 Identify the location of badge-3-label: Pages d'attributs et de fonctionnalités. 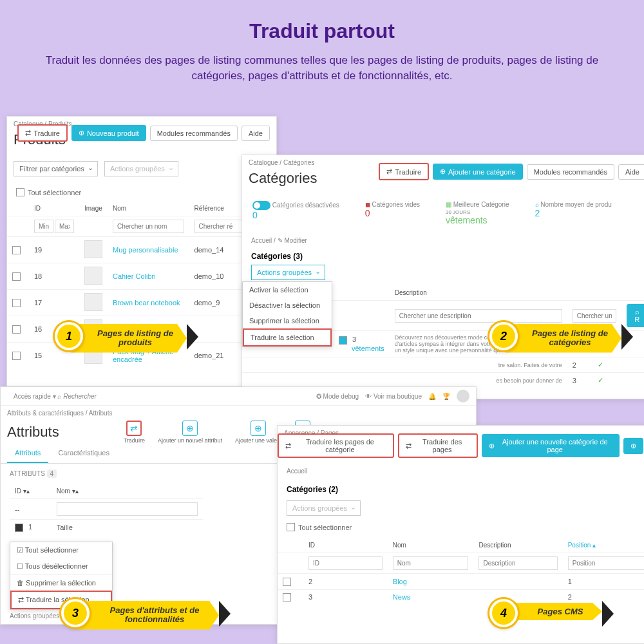
(148, 616).